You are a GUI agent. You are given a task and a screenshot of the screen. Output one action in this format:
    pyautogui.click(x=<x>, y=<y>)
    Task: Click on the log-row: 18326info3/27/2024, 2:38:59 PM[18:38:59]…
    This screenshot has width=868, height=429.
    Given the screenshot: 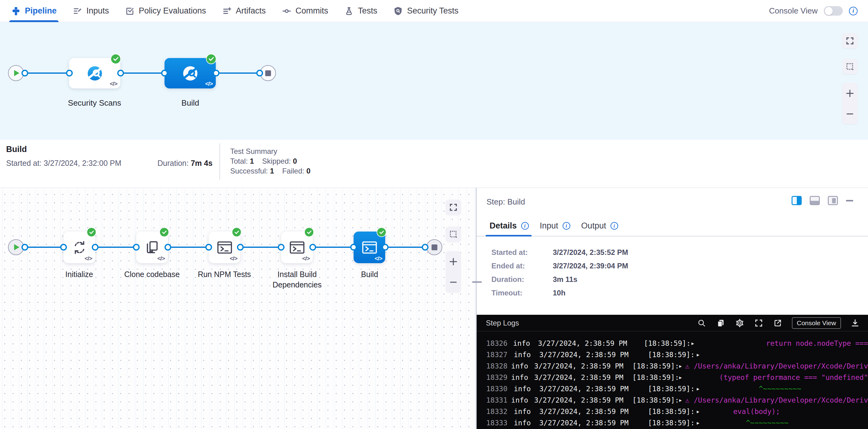 What is the action you would take?
    pyautogui.click(x=673, y=343)
    